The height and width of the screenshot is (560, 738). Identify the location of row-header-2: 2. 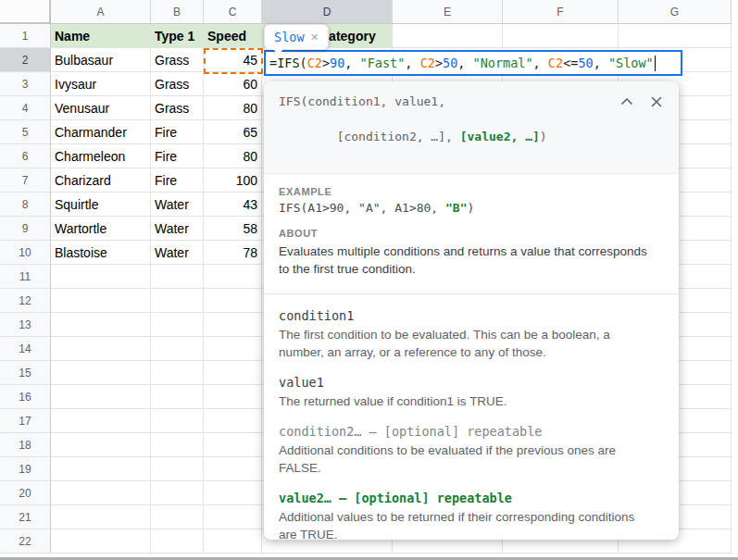
(26, 60).